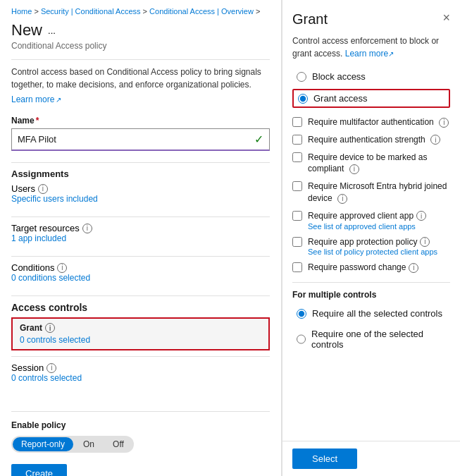 The image size is (460, 476). I want to click on checkbox-password-change-info-icon: i, so click(414, 268).